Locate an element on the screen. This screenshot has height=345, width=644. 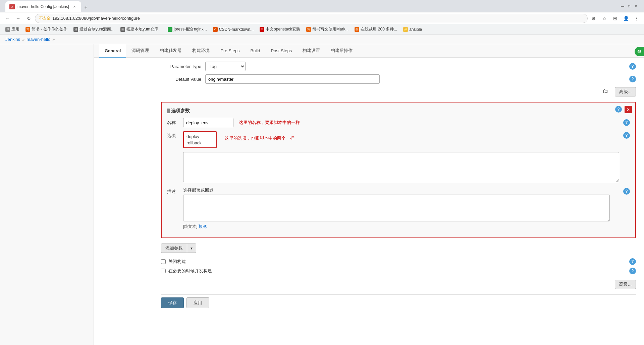
new-tab-button: + is located at coordinates (86, 7).